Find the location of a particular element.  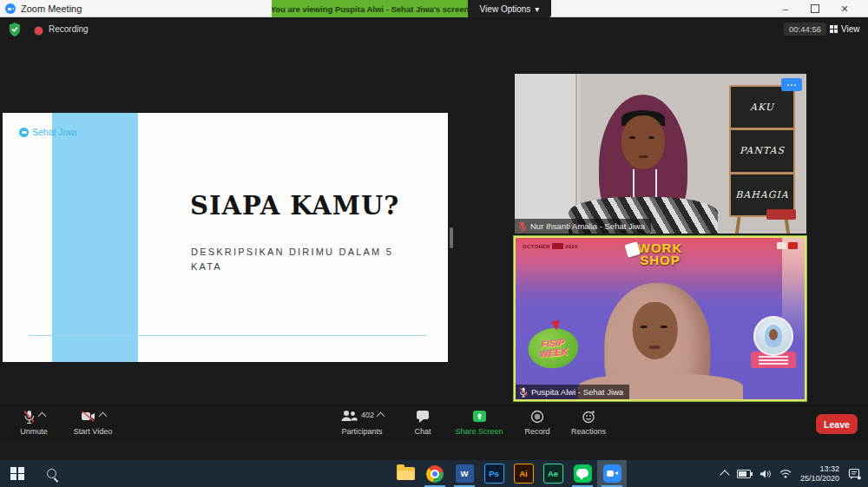

video-tile-puspita-alwi: OCTOBER 2020 WORK SHOP FISIP WEEK is located at coordinates (660, 319).